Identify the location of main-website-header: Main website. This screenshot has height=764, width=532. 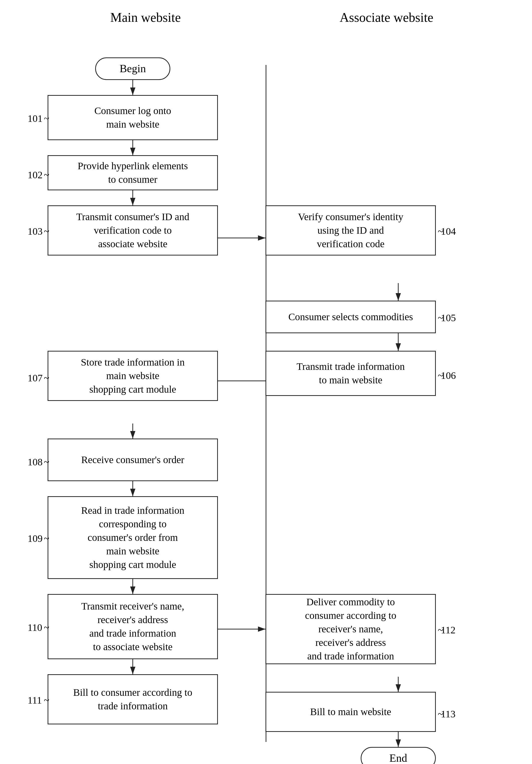
(146, 17).